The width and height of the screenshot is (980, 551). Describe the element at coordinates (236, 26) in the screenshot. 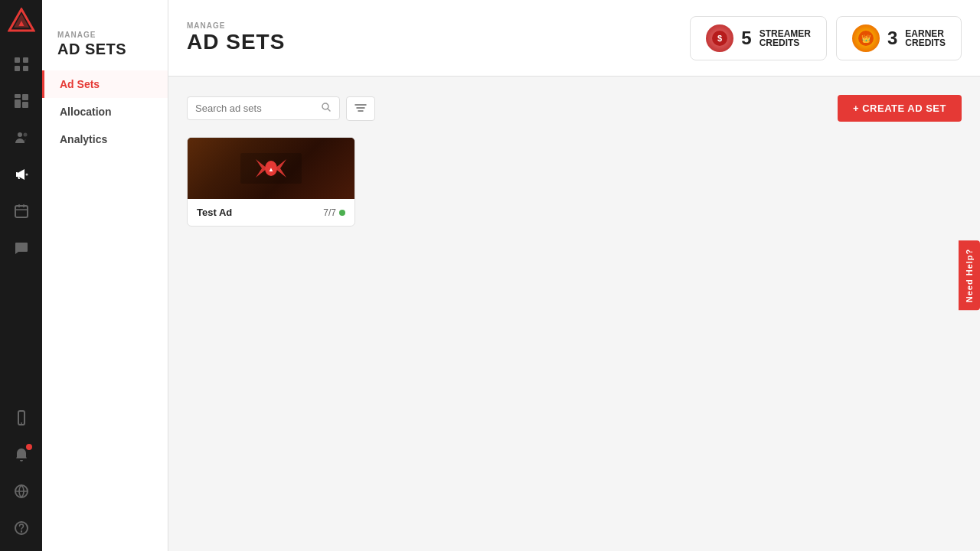

I see `header-manage-label: MANAGE` at that location.